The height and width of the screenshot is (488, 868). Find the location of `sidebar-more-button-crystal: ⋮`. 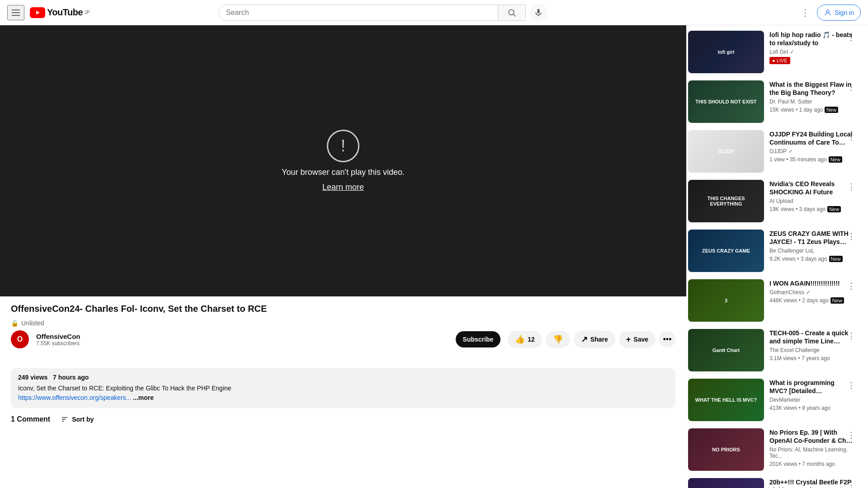

sidebar-more-button-crystal: ⋮ is located at coordinates (851, 483).